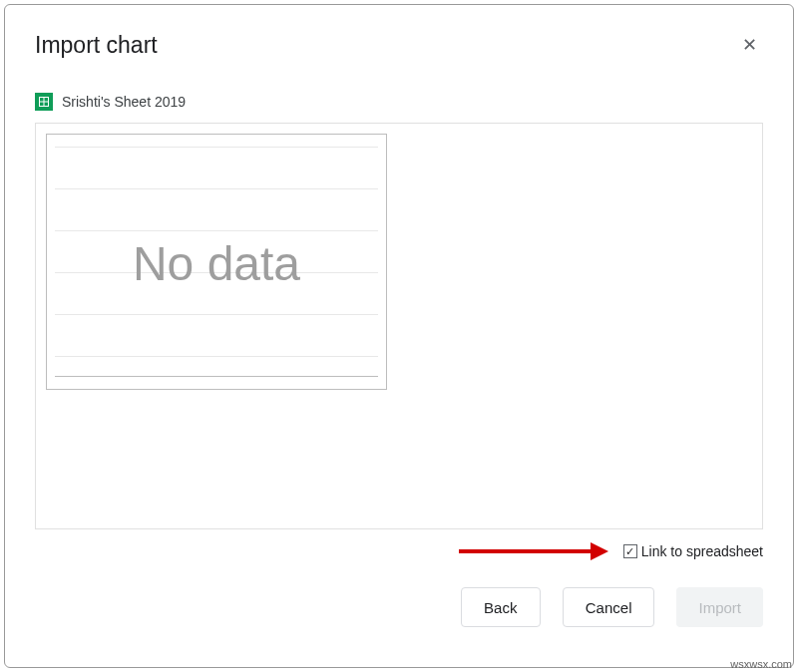 The image size is (798, 672). What do you see at coordinates (630, 551) in the screenshot?
I see `link-to-spreadsheet-checkbox: ✓` at bounding box center [630, 551].